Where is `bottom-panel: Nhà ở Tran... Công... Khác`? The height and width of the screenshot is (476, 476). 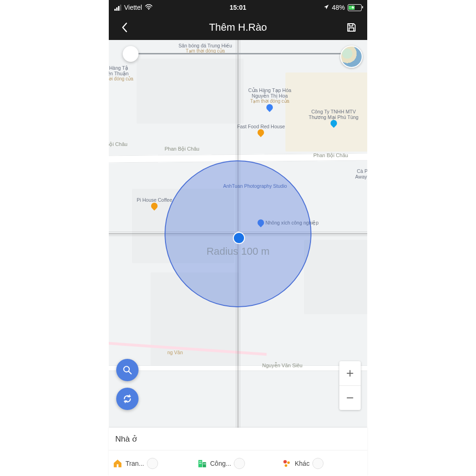 bottom-panel: Nhà ở Tran... Công... Khác is located at coordinates (238, 452).